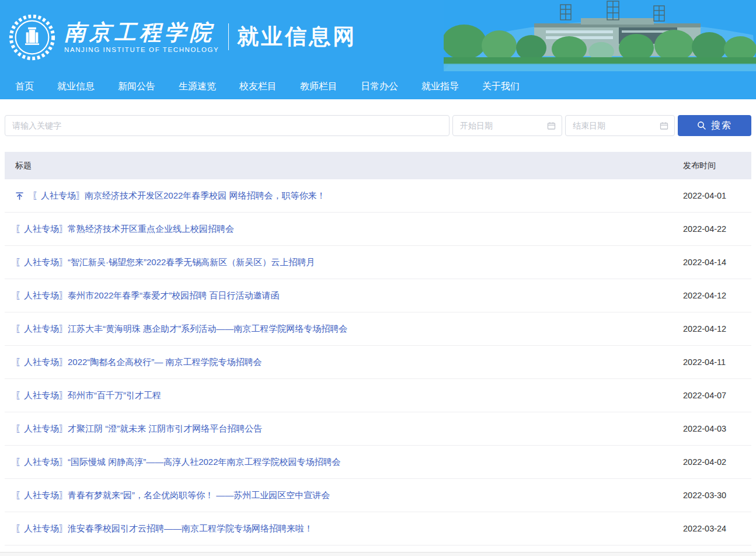 The height and width of the screenshot is (556, 756). Describe the element at coordinates (344, 495) in the screenshot. I see `row-main: 〖人社专场〗青春有梦就来“园”，名企优岗职等你！ ——苏州工业园区空中宣讲会` at that location.